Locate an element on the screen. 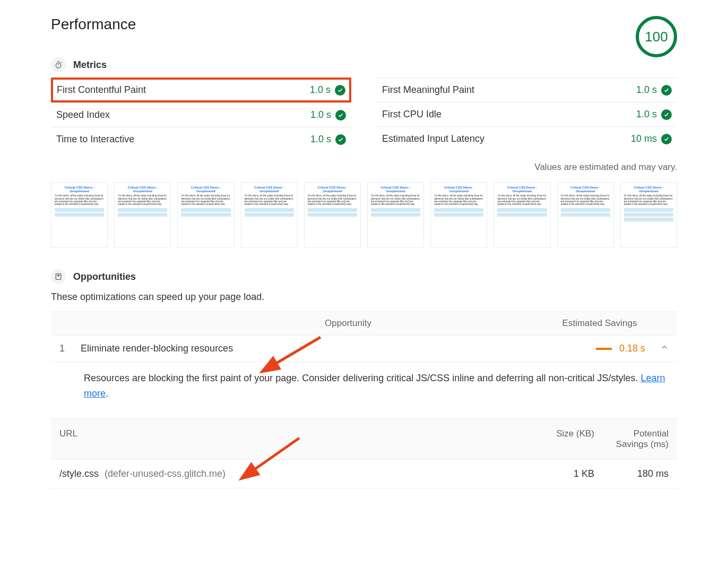 The height and width of the screenshot is (583, 728). metrics-header: Metrics is located at coordinates (364, 65).